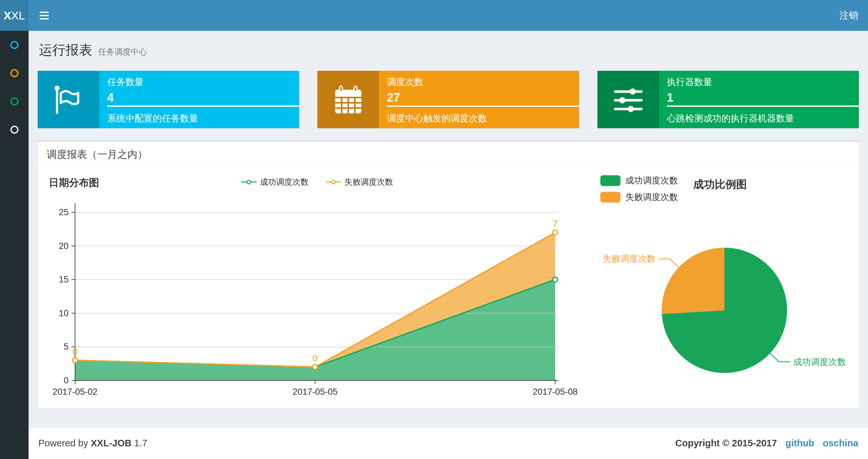 This screenshot has width=868, height=459. What do you see at coordinates (800, 443) in the screenshot?
I see `github-link: github` at bounding box center [800, 443].